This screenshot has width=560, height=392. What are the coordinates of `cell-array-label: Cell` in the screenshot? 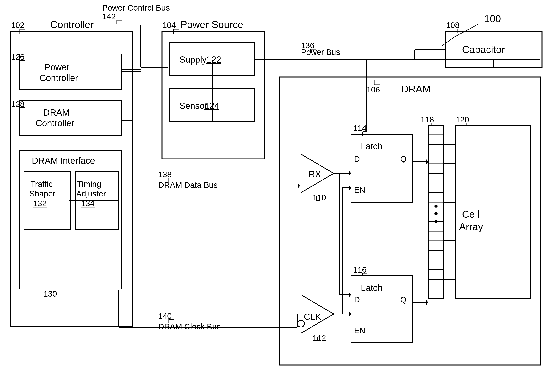 It's located at (471, 214).